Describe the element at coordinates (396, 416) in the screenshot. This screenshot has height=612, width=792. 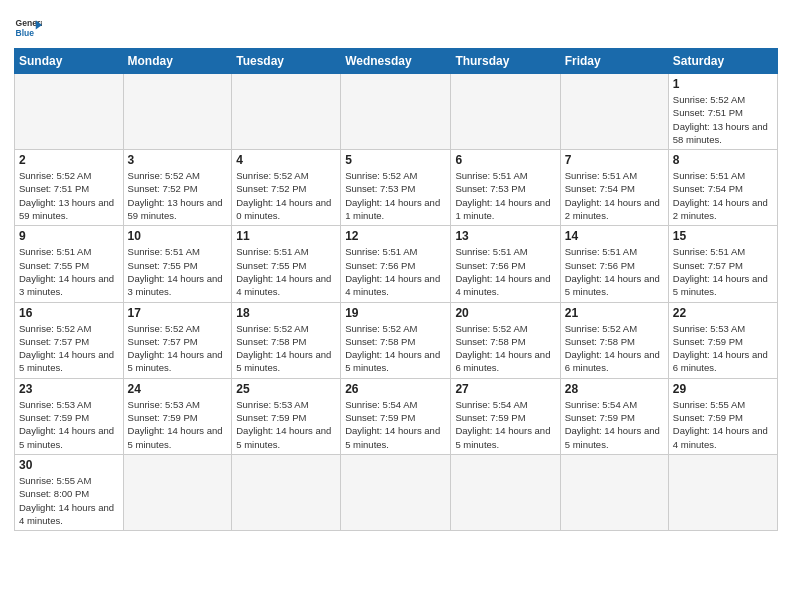
I see `calendar-week-row: 23Sunrise: 5:53 AM Sunset: 7:59 PM Dayli…` at that location.